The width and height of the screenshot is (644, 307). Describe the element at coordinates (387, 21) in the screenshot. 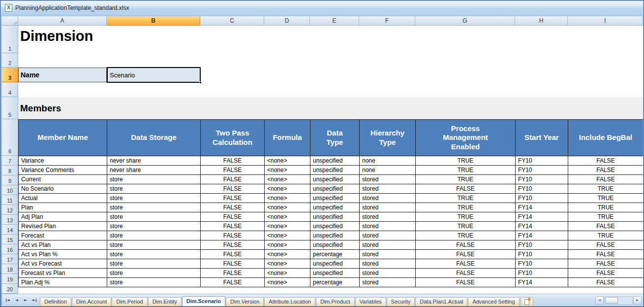

I see `column-header-f: F` at that location.